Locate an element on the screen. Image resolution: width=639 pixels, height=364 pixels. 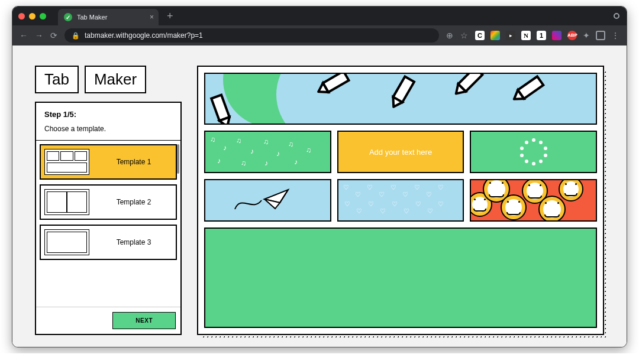
browser-tab: ✓ Tab Maker × is located at coordinates (108, 17).